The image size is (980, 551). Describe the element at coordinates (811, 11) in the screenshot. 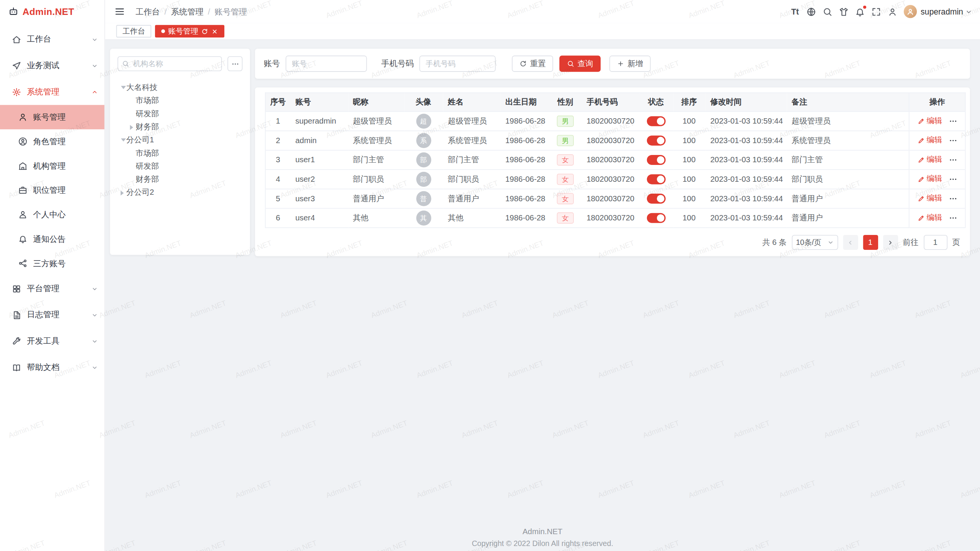

I see `language-icon` at that location.